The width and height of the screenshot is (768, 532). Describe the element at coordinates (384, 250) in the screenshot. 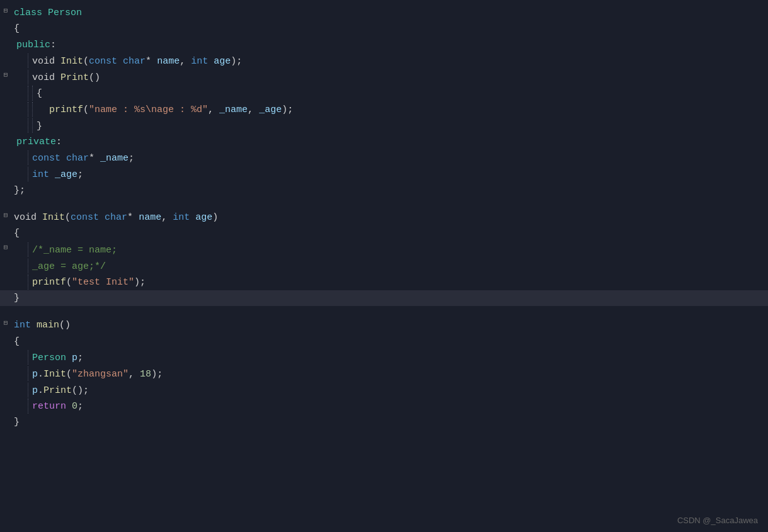

I see `line-comment-name: ⊟ /*_name = name;` at that location.